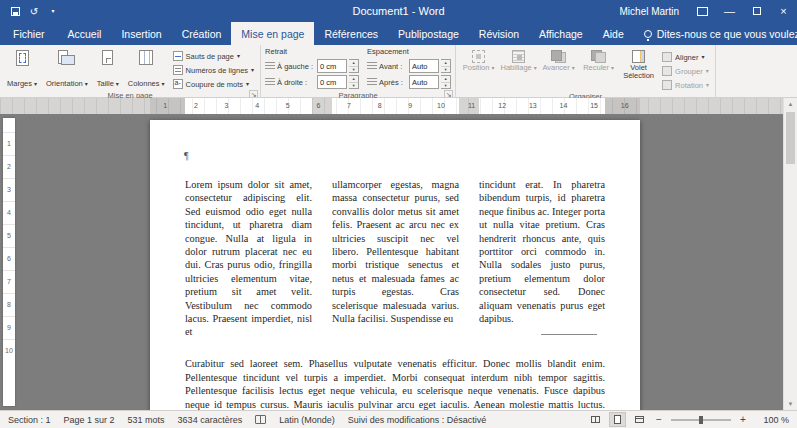 This screenshot has width=797, height=428. Describe the element at coordinates (518, 69) in the screenshot. I see `wrap-text-button: Habillage▾` at that location.